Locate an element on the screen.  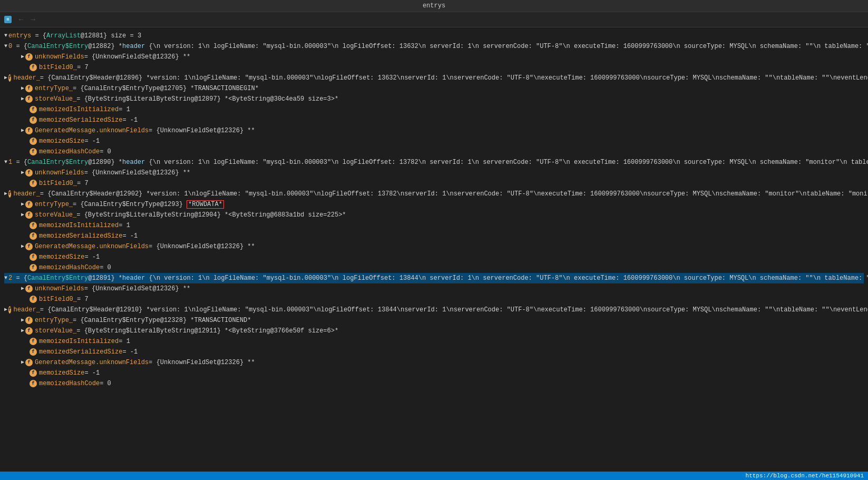
entry-2-row: ▼ 2 = {CanalEntry$Entry@12891} *header {… is located at coordinates (434, 278).